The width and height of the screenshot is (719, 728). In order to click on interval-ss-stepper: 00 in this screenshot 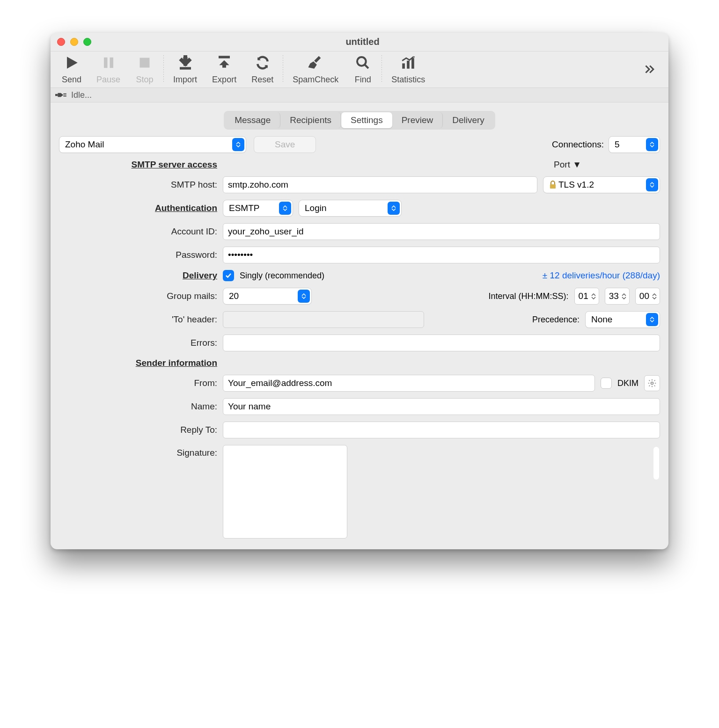, I will do `click(648, 296)`.